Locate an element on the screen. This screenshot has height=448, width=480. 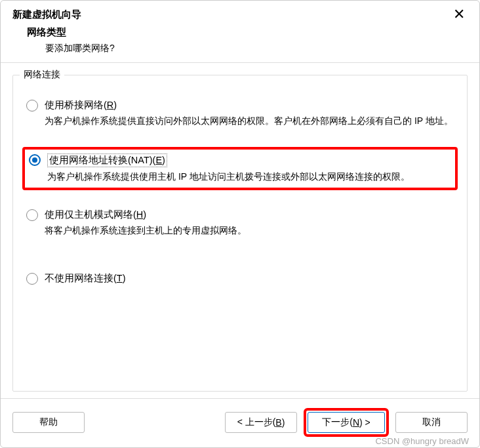
label-hostonly: 使用仅主机模式网络(H) is located at coordinates (96, 215).